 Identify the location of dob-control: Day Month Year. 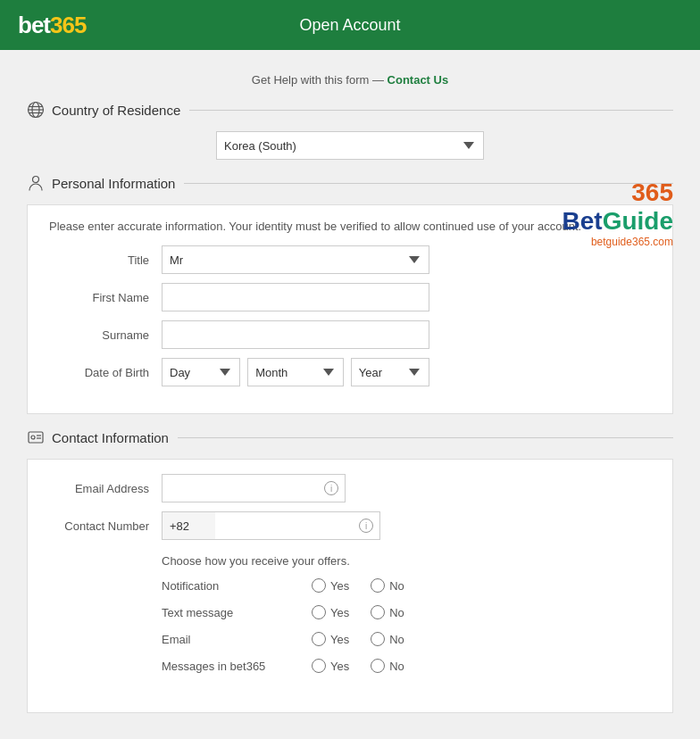
(296, 372).